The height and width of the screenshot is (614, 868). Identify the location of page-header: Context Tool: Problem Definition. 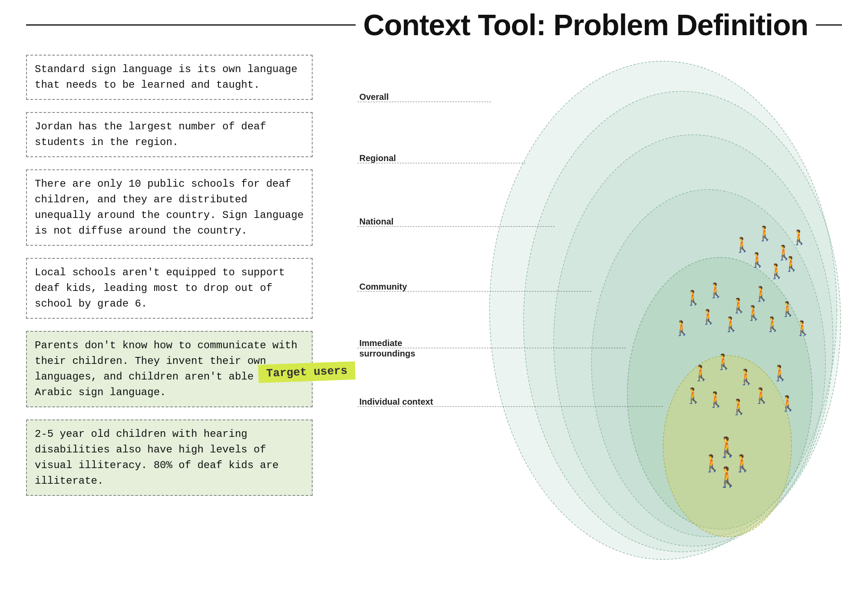
(434, 23).